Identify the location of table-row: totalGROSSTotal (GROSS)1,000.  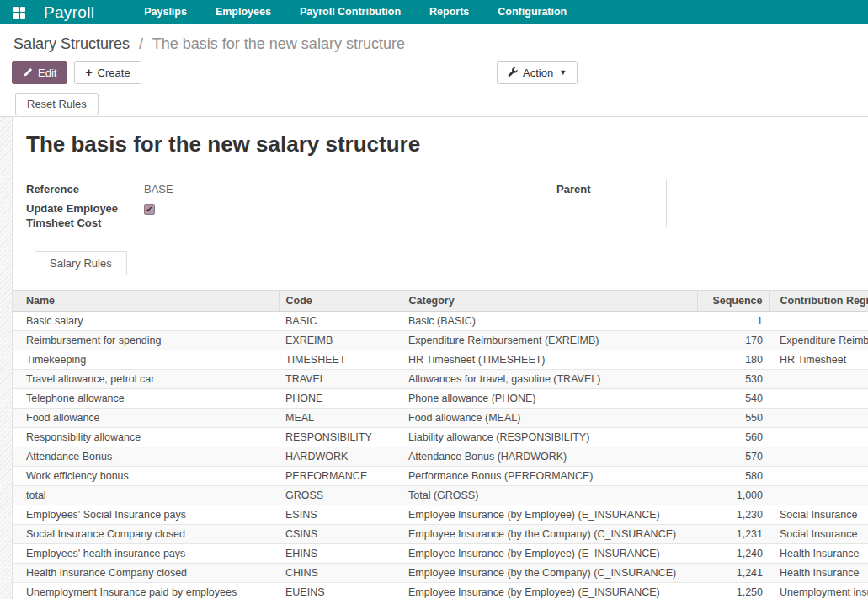
(440, 495).